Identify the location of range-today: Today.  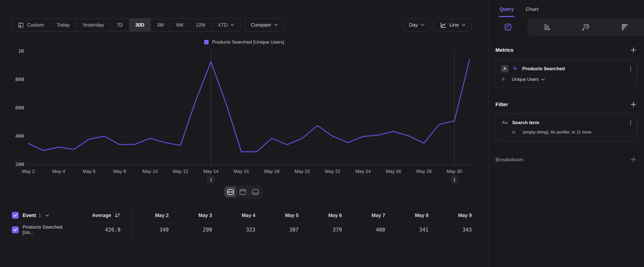
(63, 25).